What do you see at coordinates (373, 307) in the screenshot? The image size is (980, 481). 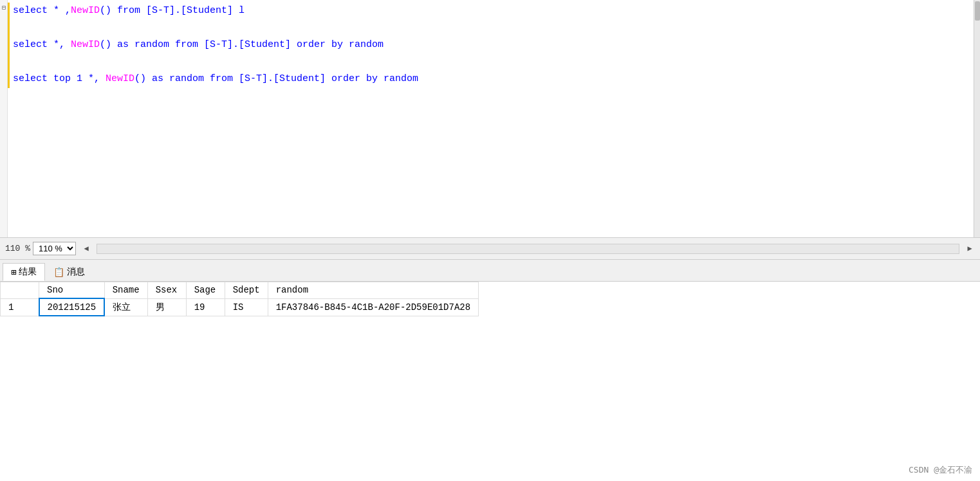 I see `cell-random: 1FA37846-B845-4C1B-A20F-2D59E01D7A28` at bounding box center [373, 307].